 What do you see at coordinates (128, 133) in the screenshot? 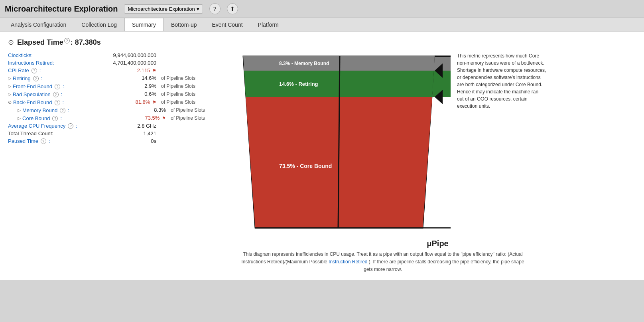
I see `metric-value-total-thread-count: 1,421` at bounding box center [128, 133].